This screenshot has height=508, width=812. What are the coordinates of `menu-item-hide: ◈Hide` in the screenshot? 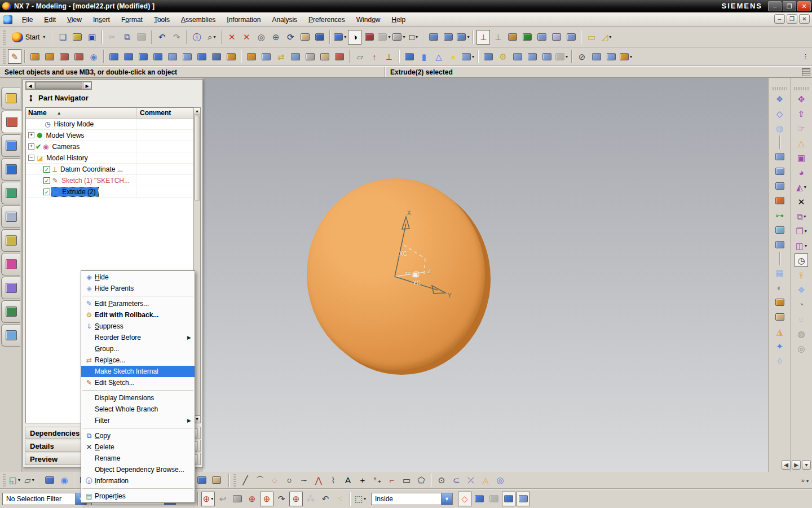 It's located at (138, 277).